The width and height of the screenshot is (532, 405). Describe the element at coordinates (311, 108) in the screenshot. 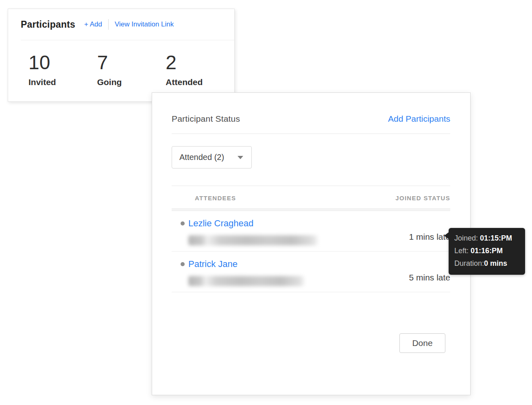

I see `modal-title-row: Participant Status Add Participants` at that location.